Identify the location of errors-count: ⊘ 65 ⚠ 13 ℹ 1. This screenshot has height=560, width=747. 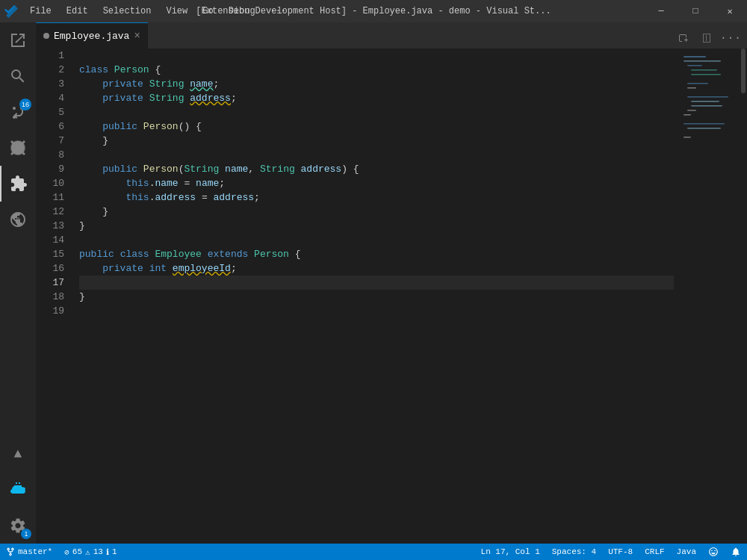
(90, 552).